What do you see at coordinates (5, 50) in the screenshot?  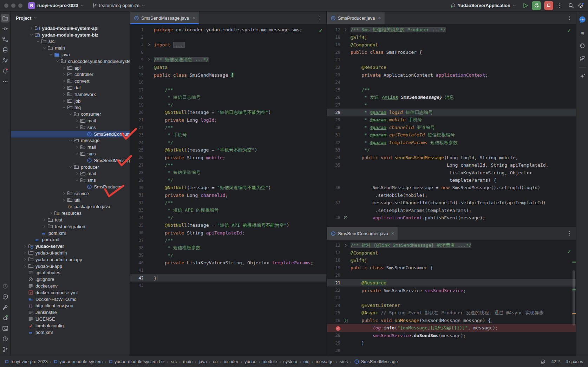 I see `database-icon` at bounding box center [5, 50].